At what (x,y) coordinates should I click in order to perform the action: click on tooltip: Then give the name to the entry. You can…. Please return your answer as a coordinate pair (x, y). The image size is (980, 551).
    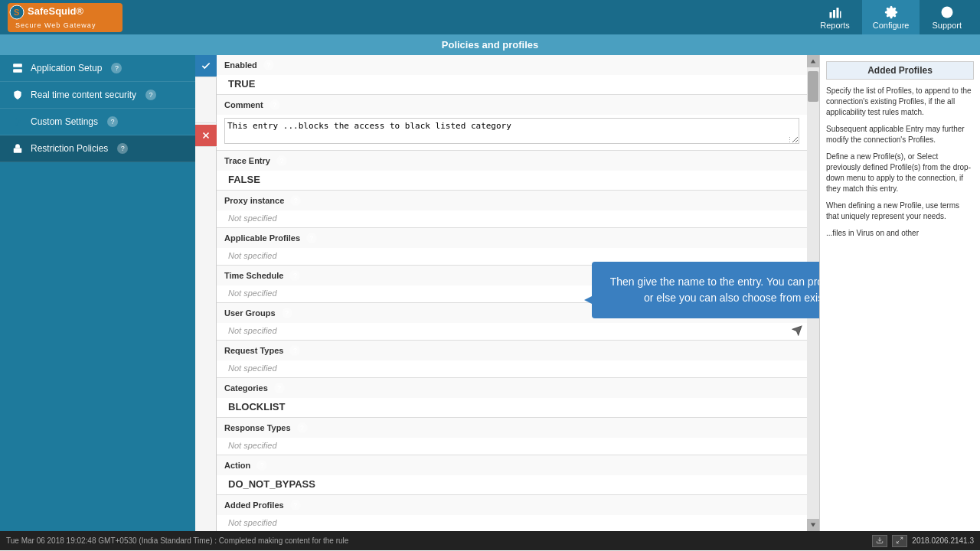
    Looking at the image, I should click on (706, 290).